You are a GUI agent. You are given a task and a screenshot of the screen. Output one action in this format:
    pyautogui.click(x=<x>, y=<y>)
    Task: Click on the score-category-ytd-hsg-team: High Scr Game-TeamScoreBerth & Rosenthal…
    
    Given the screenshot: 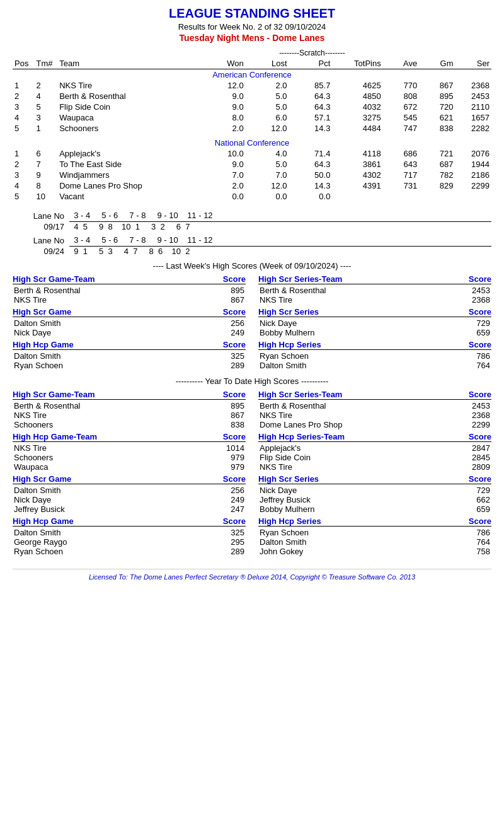 What is the action you would take?
    pyautogui.click(x=129, y=410)
    